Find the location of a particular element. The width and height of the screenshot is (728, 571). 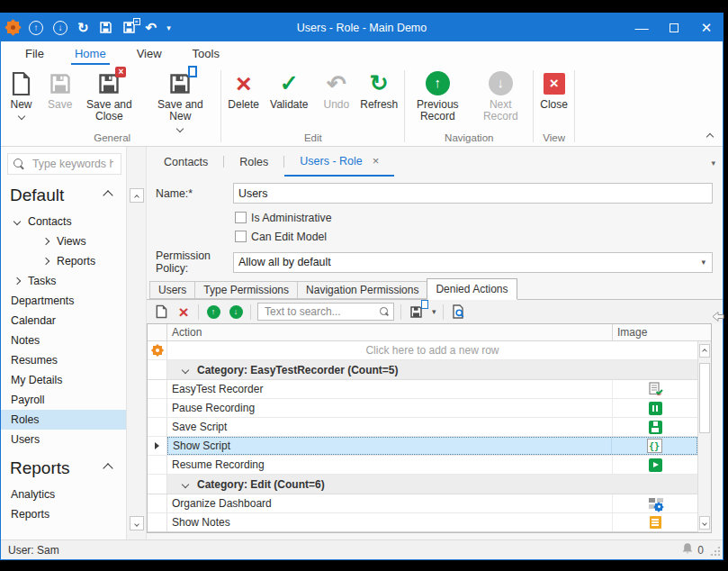

ribbon-tab-tools: Tools is located at coordinates (206, 54).